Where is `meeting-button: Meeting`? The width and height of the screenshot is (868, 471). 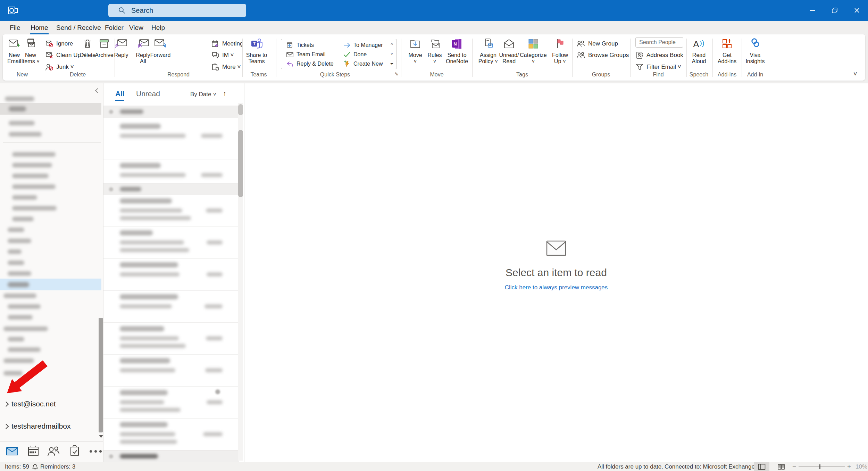 meeting-button: Meeting is located at coordinates (227, 44).